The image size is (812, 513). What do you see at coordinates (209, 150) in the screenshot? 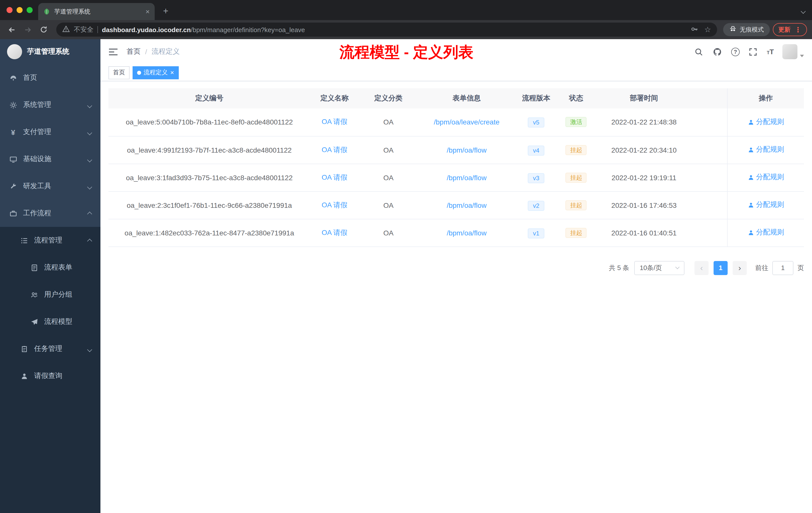
I see `definition-id: oa_leave:4:991f2193-7b7f-11ec-a3c8-acde4…` at bounding box center [209, 150].